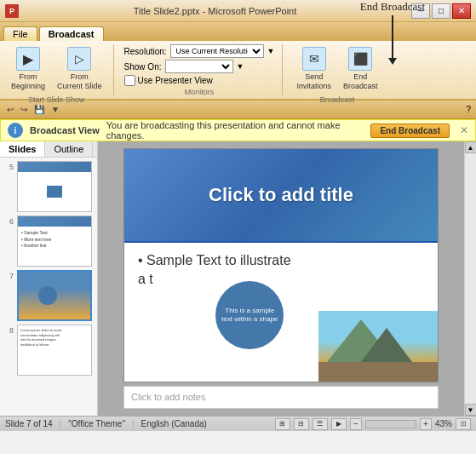 This screenshot has height=454, width=476. Describe the element at coordinates (468, 109) in the screenshot. I see `help-icon: ?` at that location.